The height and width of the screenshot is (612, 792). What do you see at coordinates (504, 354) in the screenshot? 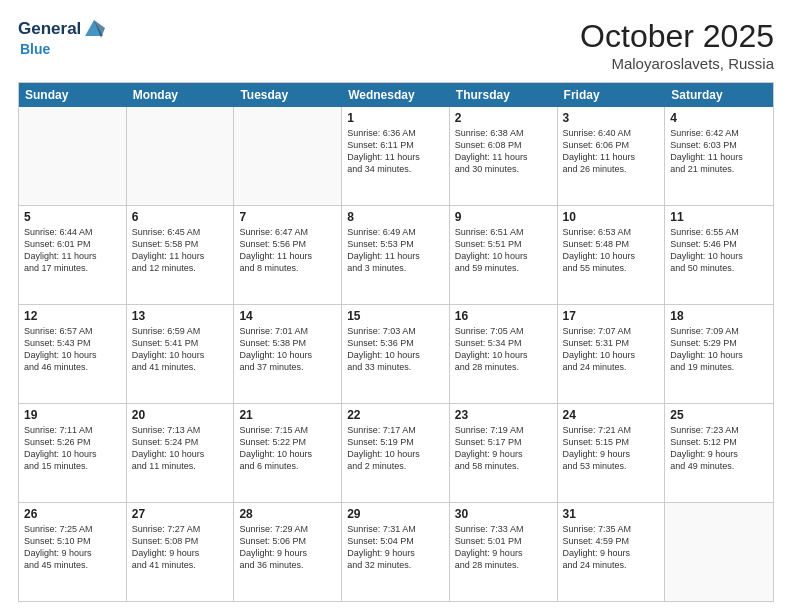
I see `day-cell: 16Sunrise: 7:05 AM Sunset: 5:34 PM Dayli…` at bounding box center [504, 354].